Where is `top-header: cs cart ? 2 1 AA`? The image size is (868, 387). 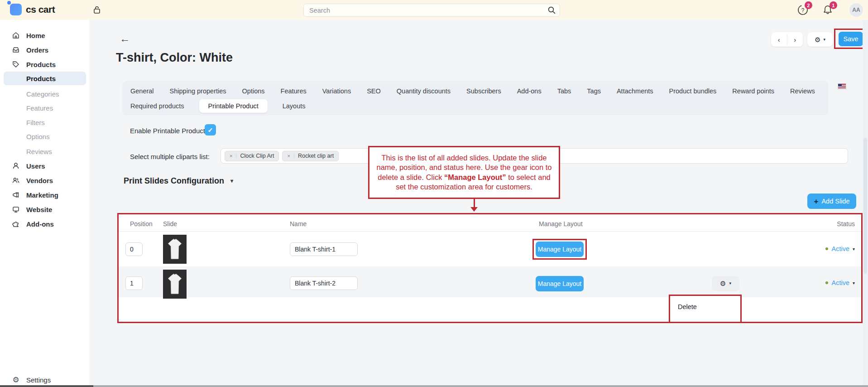 top-header: cs cart ? 2 1 AA is located at coordinates (434, 10).